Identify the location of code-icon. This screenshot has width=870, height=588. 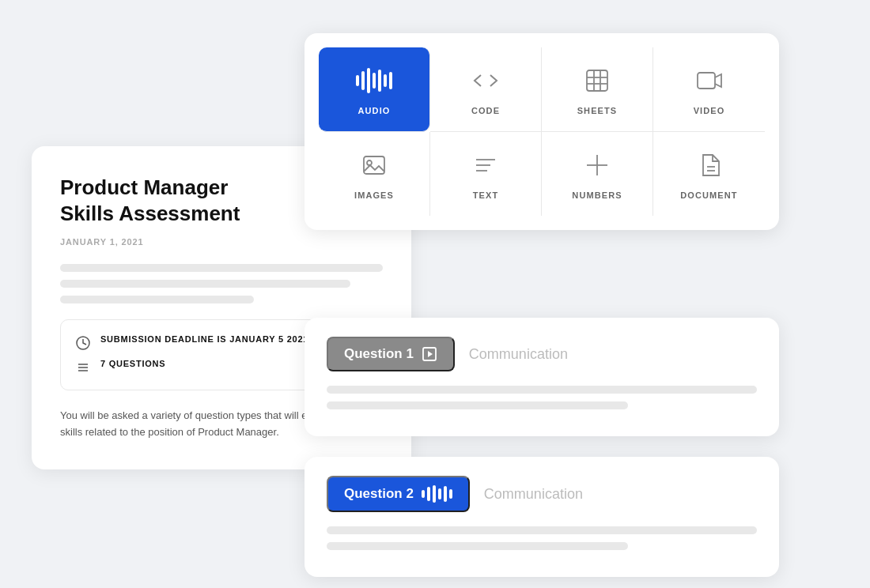
(486, 81).